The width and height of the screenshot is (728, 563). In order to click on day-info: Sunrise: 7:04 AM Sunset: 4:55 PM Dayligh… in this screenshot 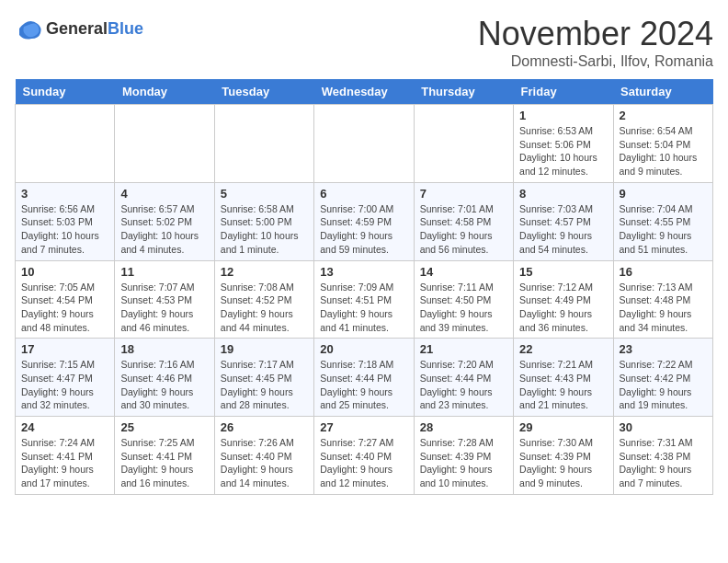, I will do `click(664, 230)`.